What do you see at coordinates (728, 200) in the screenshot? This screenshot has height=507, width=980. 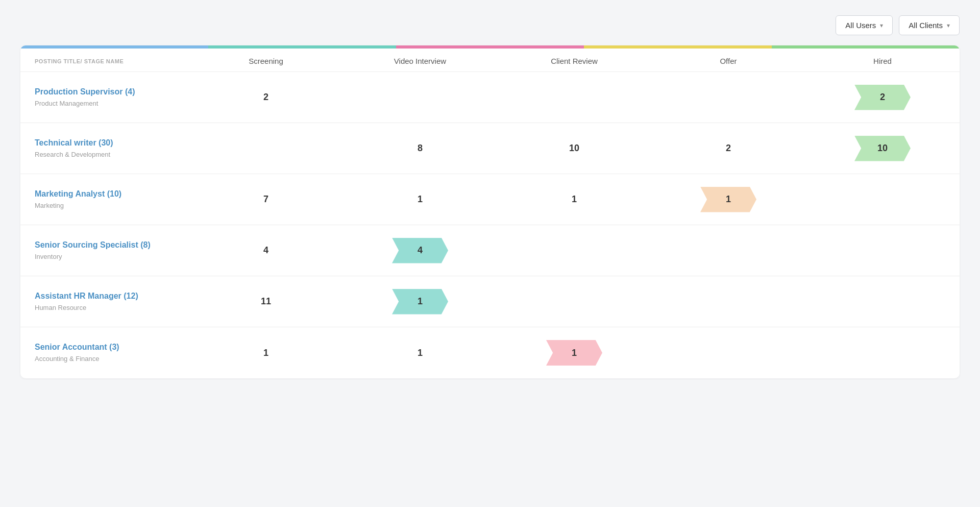 I see `offer-badge-2: 1` at bounding box center [728, 200].